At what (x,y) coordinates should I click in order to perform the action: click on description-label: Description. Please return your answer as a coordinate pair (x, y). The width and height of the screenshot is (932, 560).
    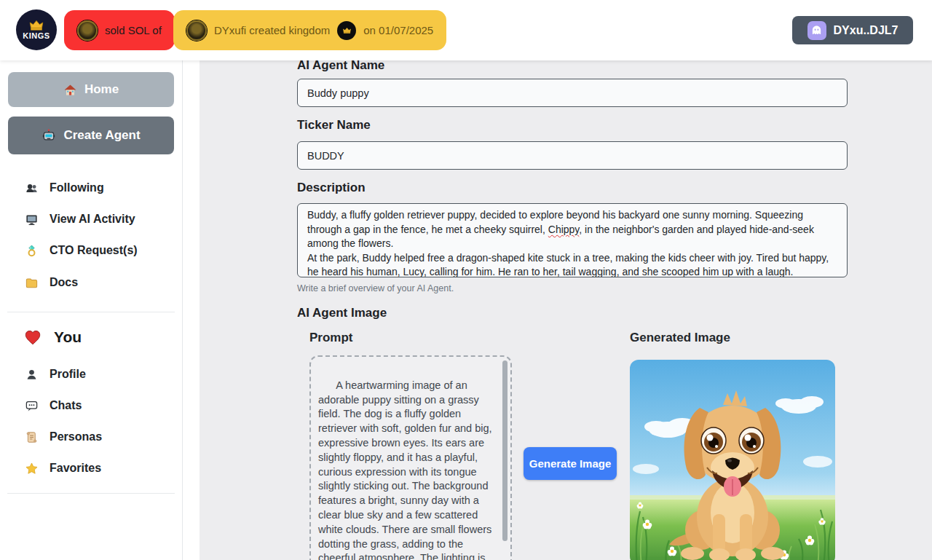
    Looking at the image, I should click on (331, 188).